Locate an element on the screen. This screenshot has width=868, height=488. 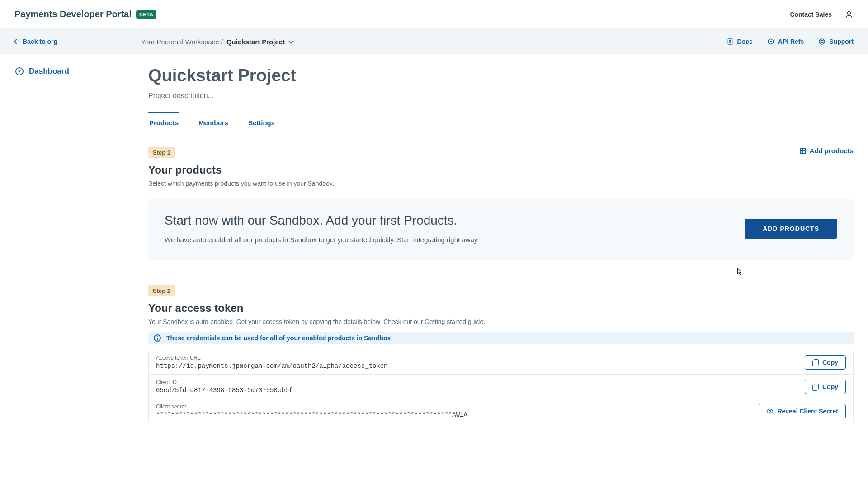
step2-badge: Step 2 is located at coordinates (162, 291).